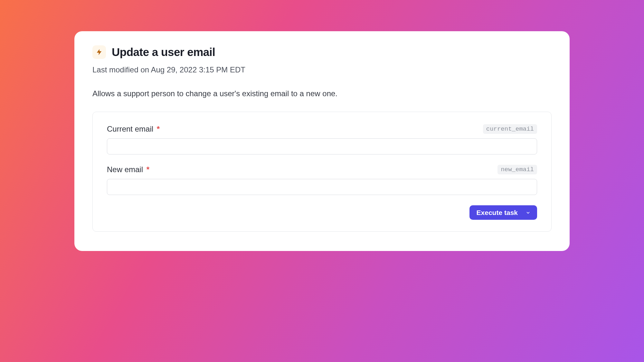  Describe the element at coordinates (133, 129) in the screenshot. I see `field-label: Current email *` at that location.